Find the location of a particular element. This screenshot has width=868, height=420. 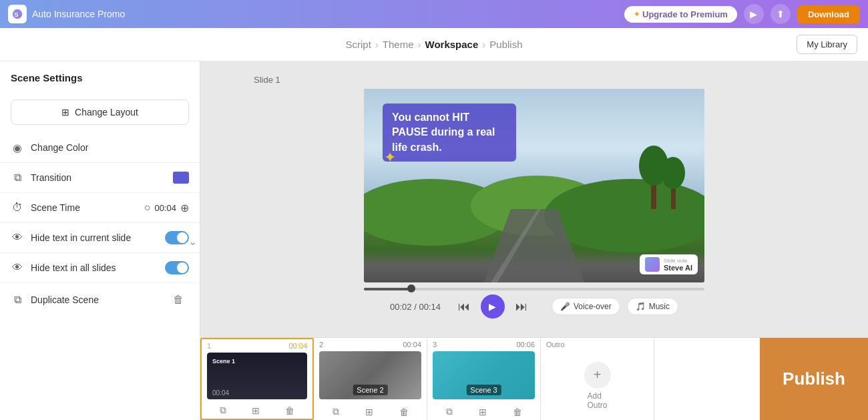

progress-track is located at coordinates (534, 289).